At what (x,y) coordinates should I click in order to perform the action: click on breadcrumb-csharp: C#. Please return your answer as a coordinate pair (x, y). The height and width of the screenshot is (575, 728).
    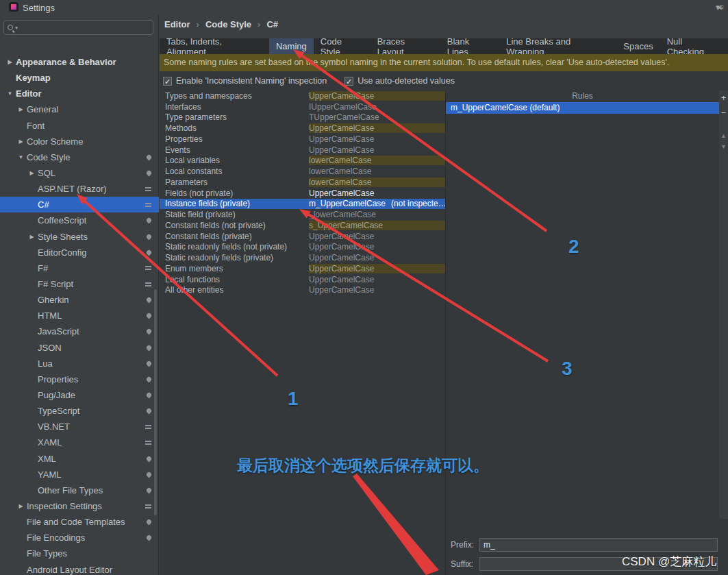
    Looking at the image, I should click on (273, 25).